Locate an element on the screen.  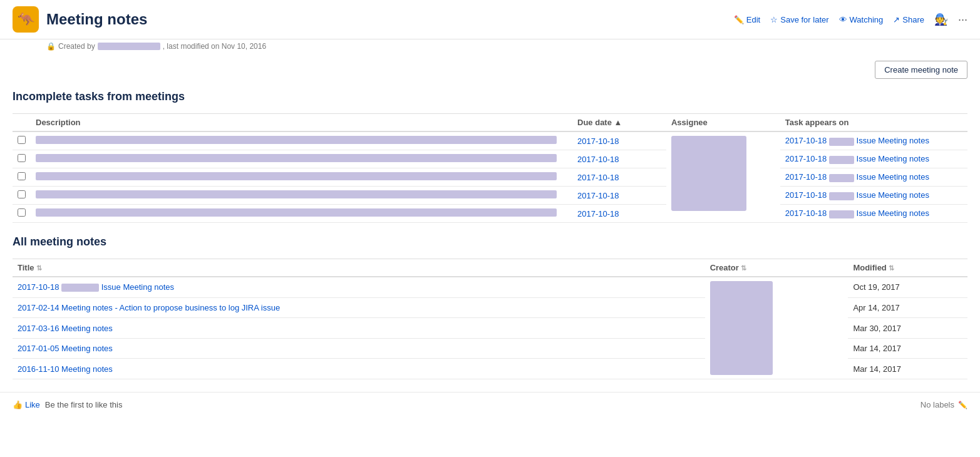
create-btn-row: Create meeting note is located at coordinates (490, 68).